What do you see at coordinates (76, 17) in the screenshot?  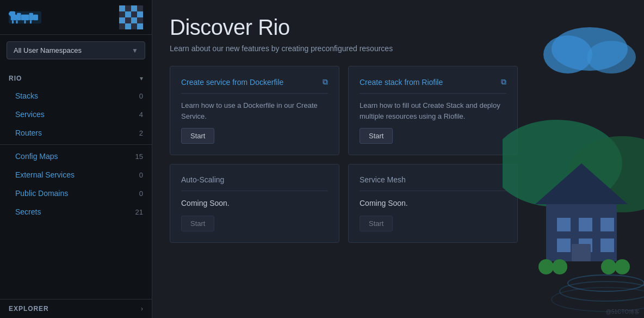 I see `sidebar-header` at bounding box center [76, 17].